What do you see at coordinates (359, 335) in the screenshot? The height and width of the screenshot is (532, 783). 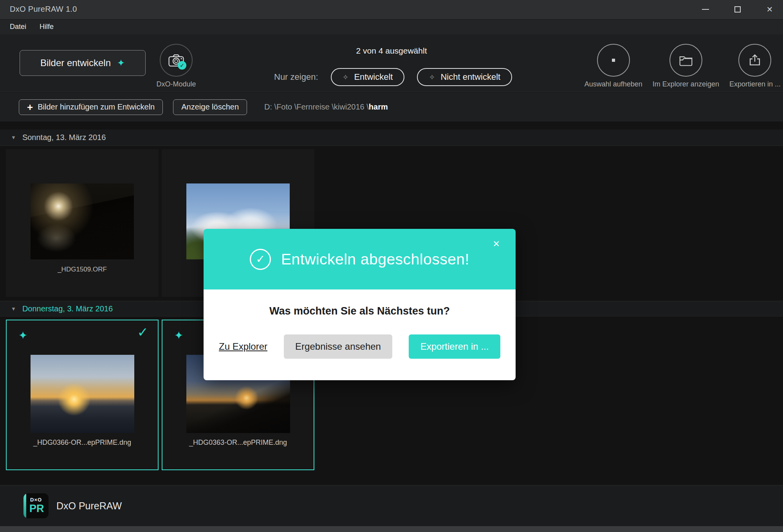 I see `dialog-body: Was möchten Sie als Nächstes tun? Zu Exp…` at bounding box center [359, 335].